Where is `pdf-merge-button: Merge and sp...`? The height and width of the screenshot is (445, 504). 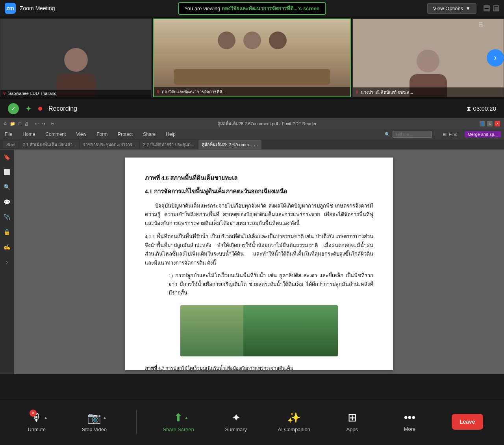 pdf-merge-button: Merge and sp... is located at coordinates (483, 134).